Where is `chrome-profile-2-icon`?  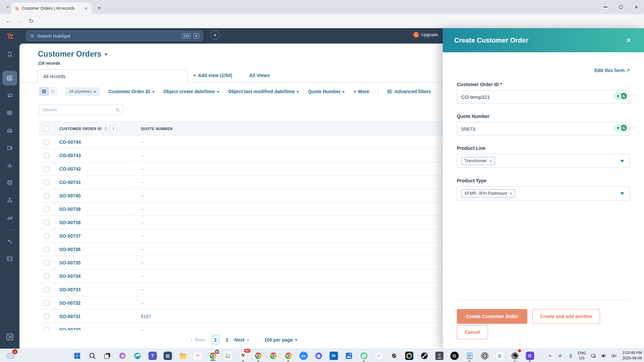
chrome-profile-2-icon is located at coordinates (273, 356).